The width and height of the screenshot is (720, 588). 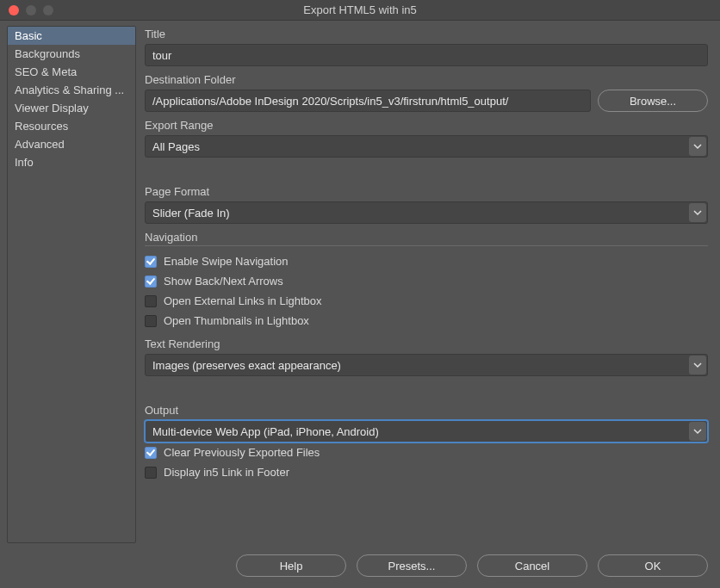 I want to click on footer: Help Presets... Cancel OK, so click(x=360, y=566).